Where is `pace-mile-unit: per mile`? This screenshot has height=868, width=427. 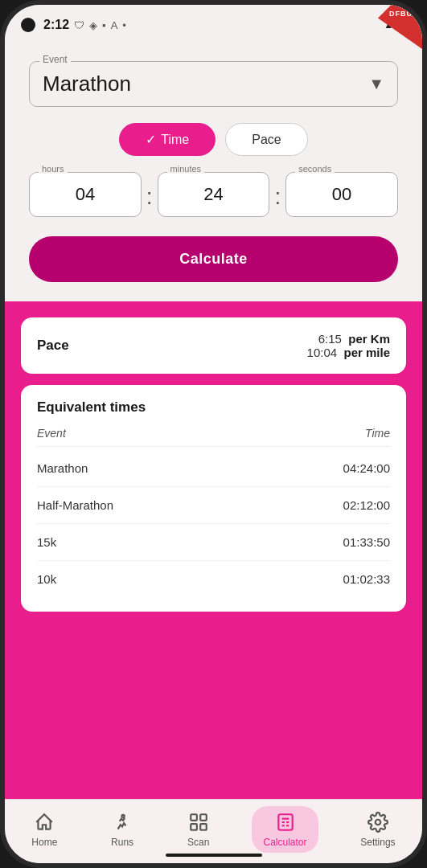 pace-mile-unit: per mile is located at coordinates (367, 352).